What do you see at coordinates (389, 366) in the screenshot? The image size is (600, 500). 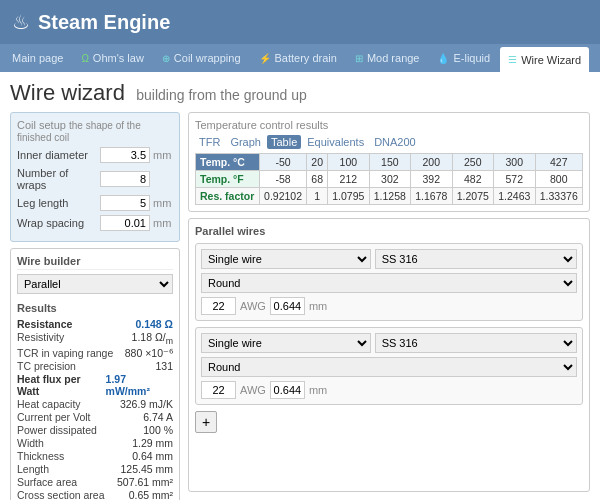 I see `wire-config-2: Single wire Twisted SS 316 Kanthal A1 Ni…` at bounding box center [389, 366].